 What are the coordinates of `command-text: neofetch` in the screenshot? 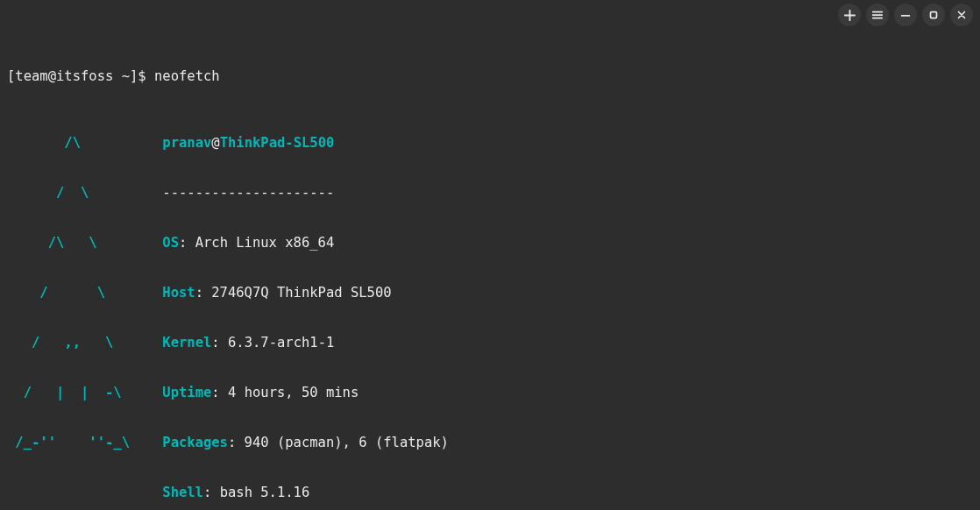 It's located at (188, 76).